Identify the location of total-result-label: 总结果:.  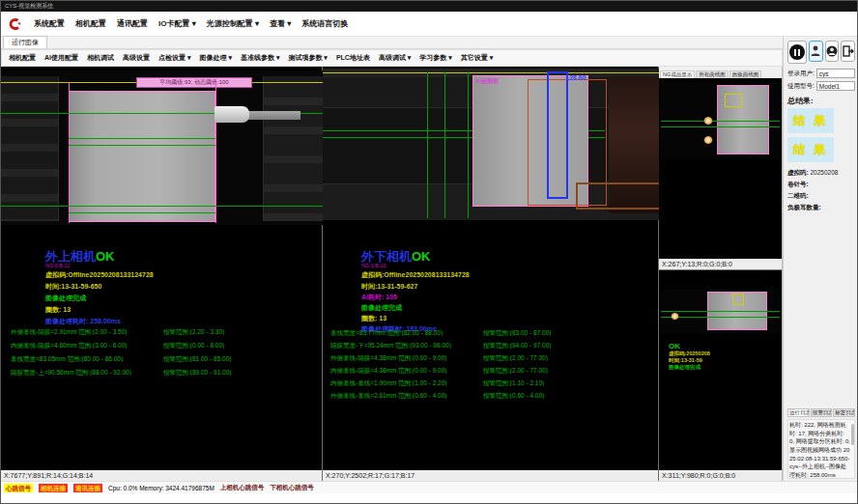
(821, 100).